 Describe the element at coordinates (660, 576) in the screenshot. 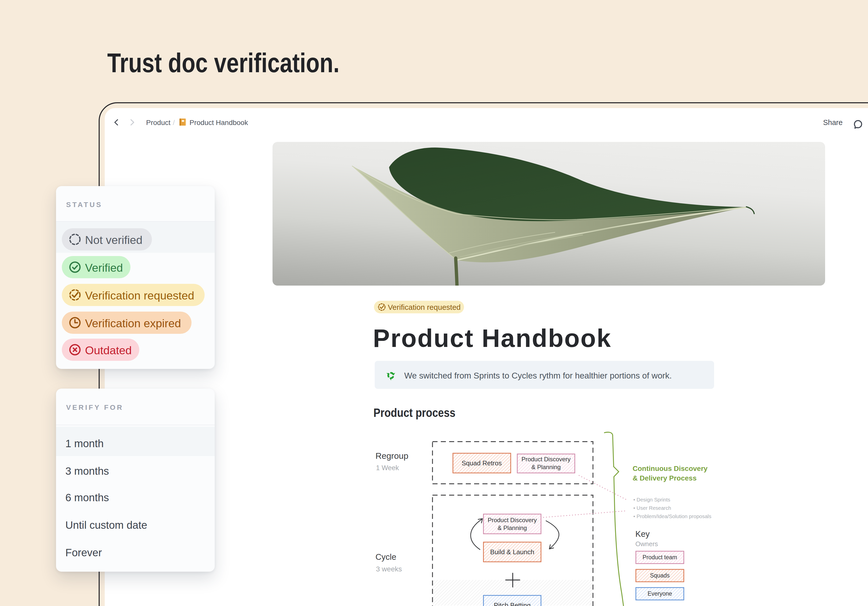

I see `svg-text: Squads` at that location.